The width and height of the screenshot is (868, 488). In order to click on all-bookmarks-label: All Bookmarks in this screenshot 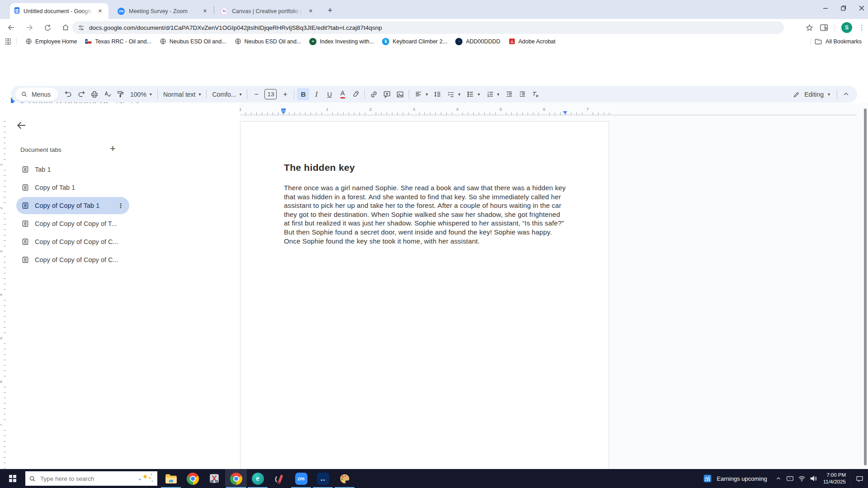, I will do `click(844, 42)`.